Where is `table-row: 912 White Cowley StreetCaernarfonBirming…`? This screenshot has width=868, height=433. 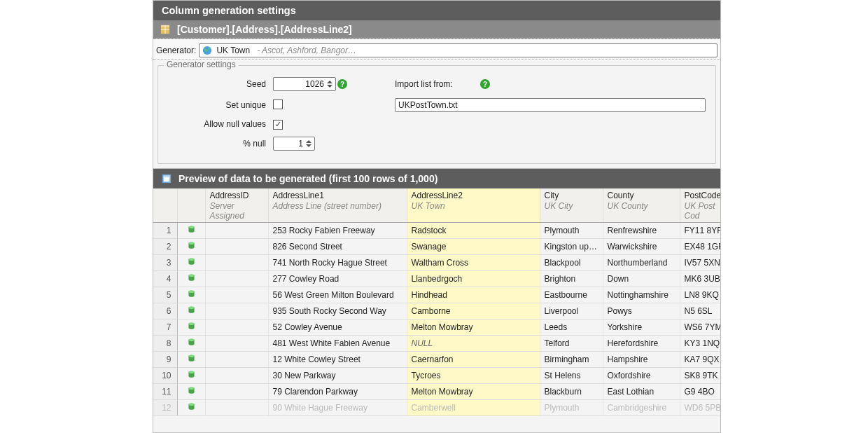 table-row: 912 White Cowley StreetCaernarfonBirming… is located at coordinates (437, 359).